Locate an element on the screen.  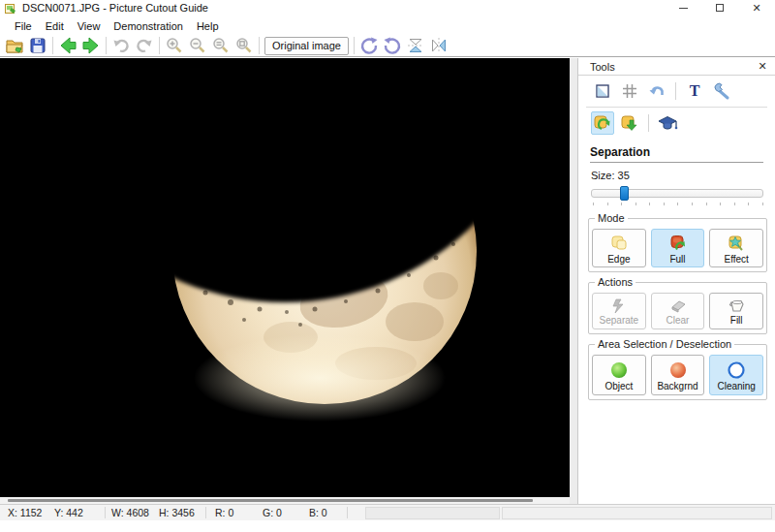
toolbar: Original image is located at coordinates (388, 47).